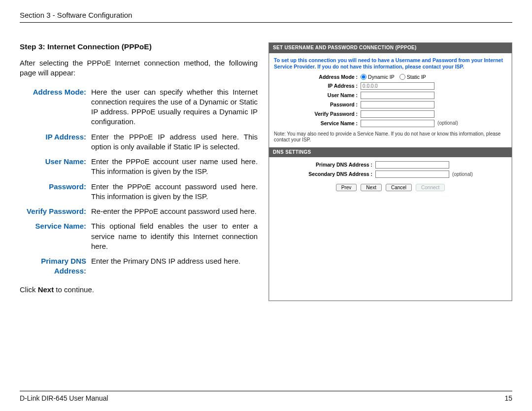 The height and width of the screenshot is (411, 532). Describe the element at coordinates (431, 187) in the screenshot. I see `connect-button: Connect` at that location.